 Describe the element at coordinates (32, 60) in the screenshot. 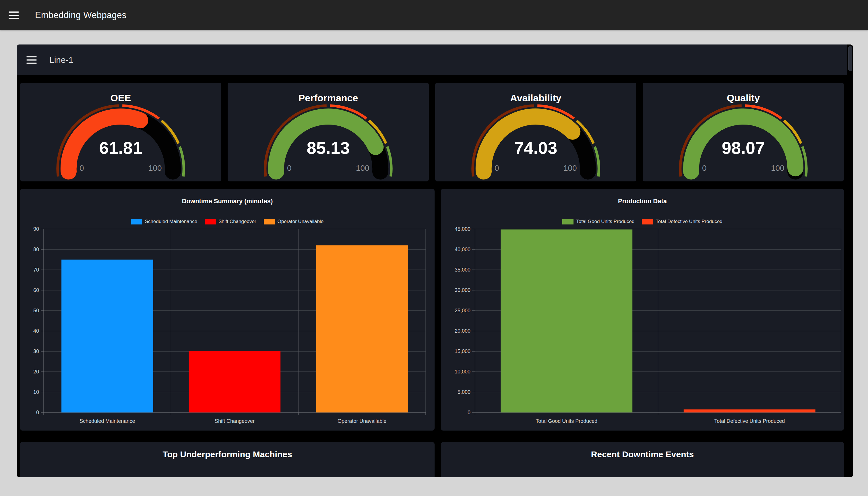

I see `dashboard-hamburger-icon` at that location.